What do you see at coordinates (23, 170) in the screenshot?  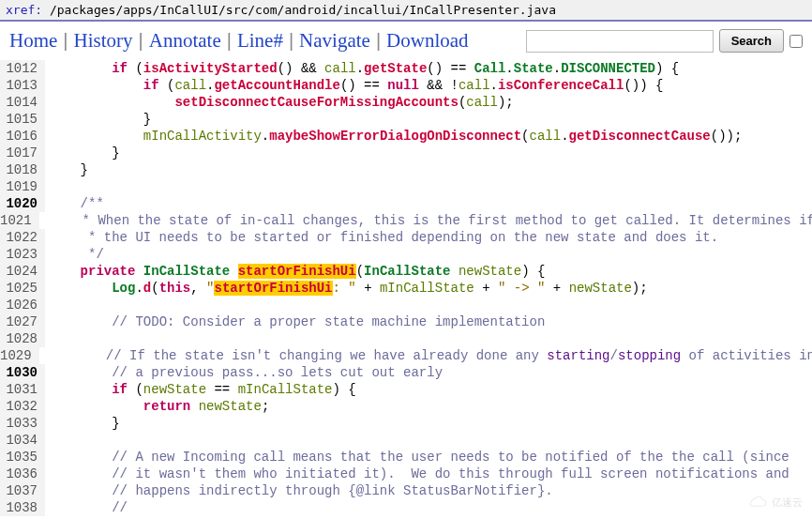 I see `line-number: 1018` at bounding box center [23, 170].